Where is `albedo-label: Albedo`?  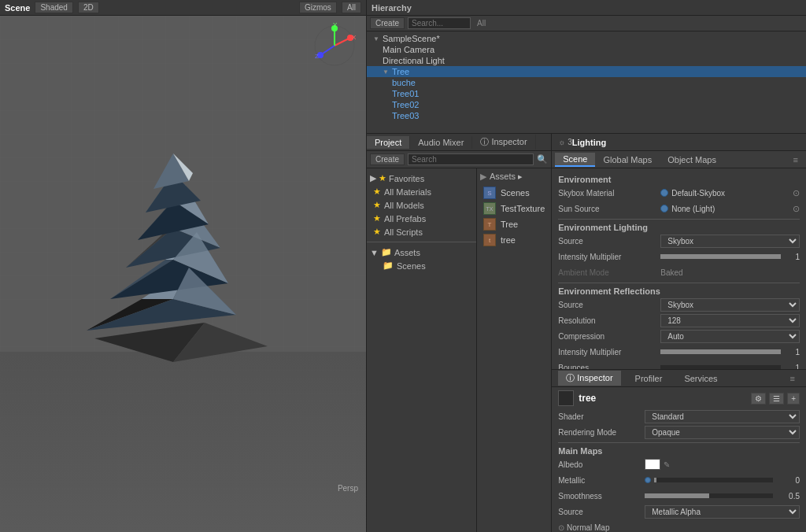
albedo-label: Albedo is located at coordinates (601, 464).